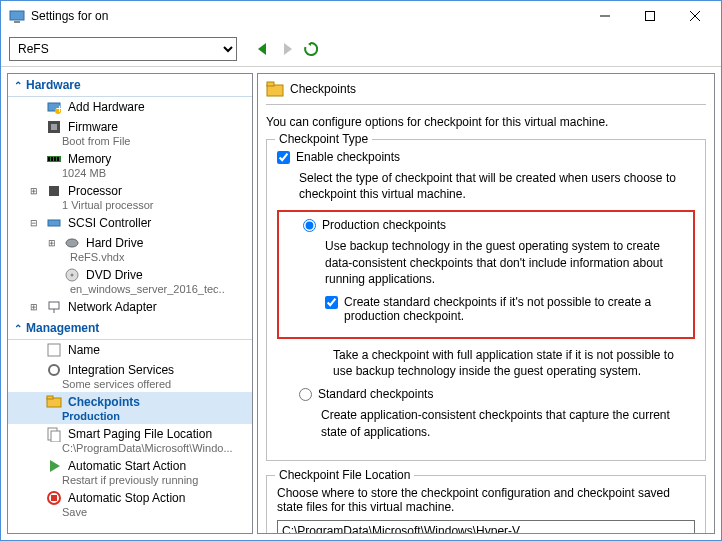 This screenshot has width=722, height=541. What do you see at coordinates (514, 363) in the screenshot?
I see `fallback-description: Take a checkpoint with full application …` at bounding box center [514, 363].